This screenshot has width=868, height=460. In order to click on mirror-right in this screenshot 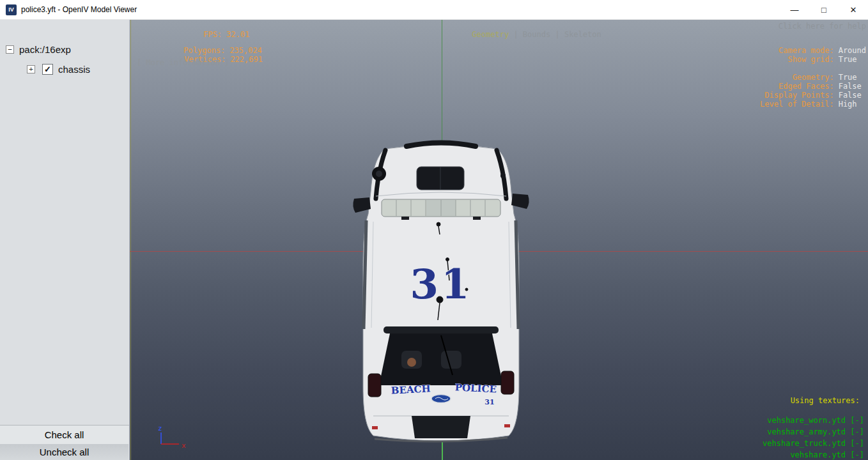, I will do `click(520, 201)`.